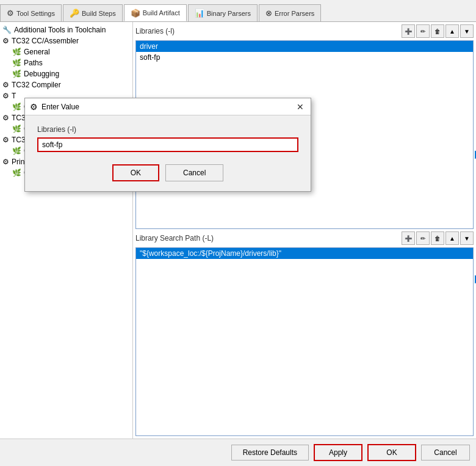 Image resolution: width=476 pixels, height=466 pixels. I want to click on modal-input-field, so click(168, 145).